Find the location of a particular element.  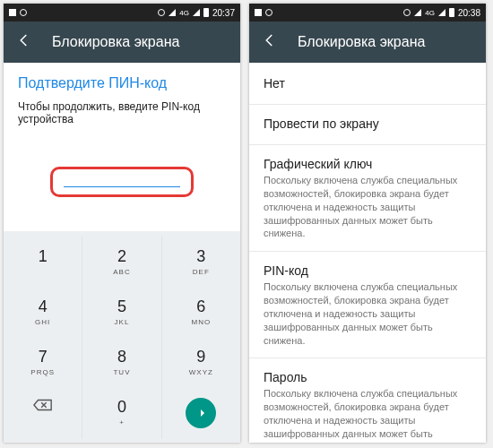

option-pin: PIN-код Поскольку включена служба специа… is located at coordinates (368, 305).